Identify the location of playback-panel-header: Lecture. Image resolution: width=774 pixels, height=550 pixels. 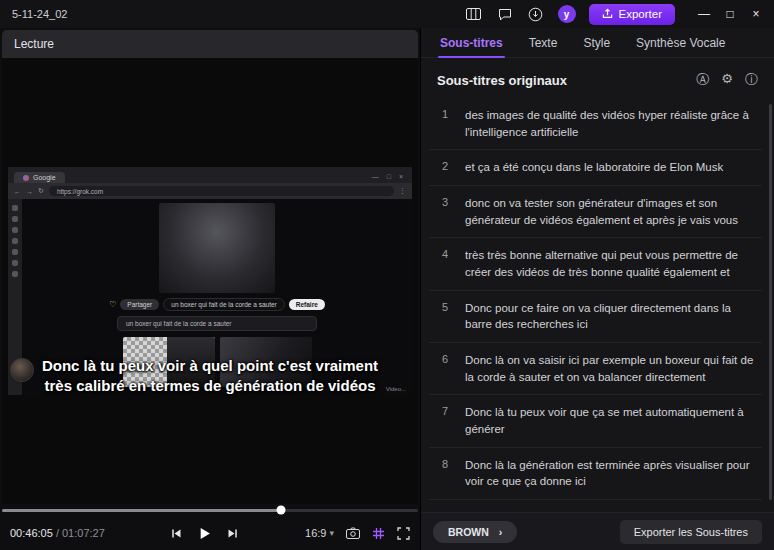
(210, 44).